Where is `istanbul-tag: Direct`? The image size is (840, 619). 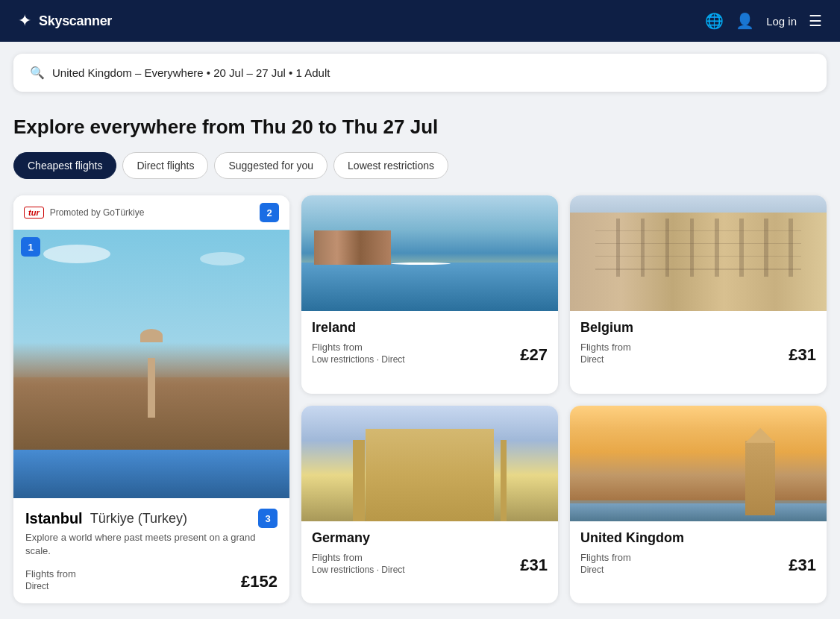 istanbul-tag: Direct is located at coordinates (51, 586).